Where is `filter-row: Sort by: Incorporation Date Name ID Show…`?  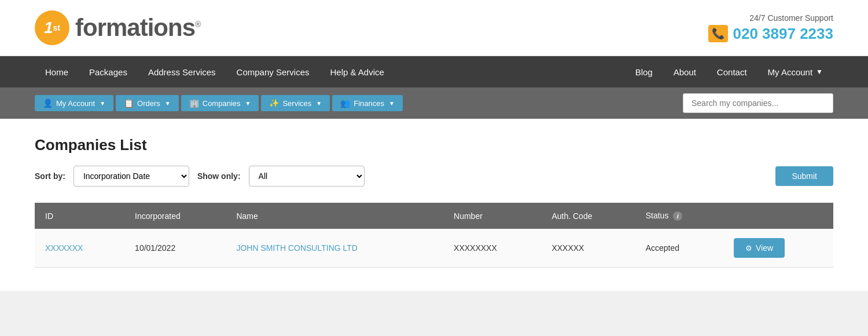 filter-row: Sort by: Incorporation Date Name ID Show… is located at coordinates (434, 176).